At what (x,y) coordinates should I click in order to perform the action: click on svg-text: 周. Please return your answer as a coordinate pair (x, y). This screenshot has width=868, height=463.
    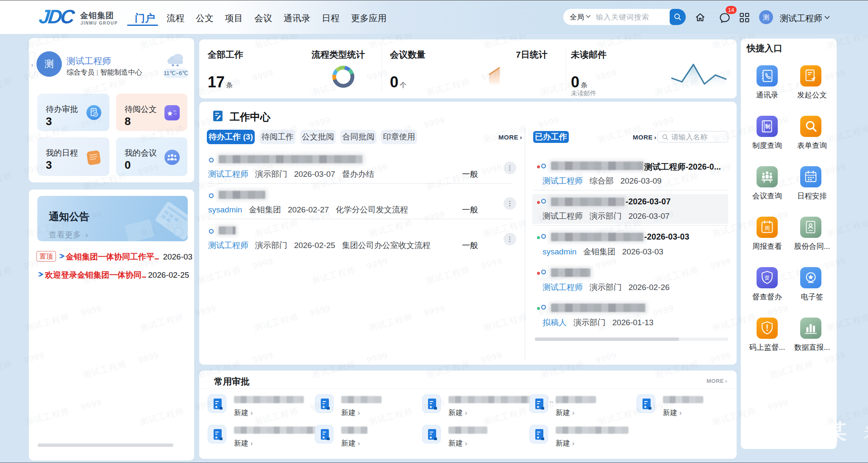
    Looking at the image, I should click on (767, 228).